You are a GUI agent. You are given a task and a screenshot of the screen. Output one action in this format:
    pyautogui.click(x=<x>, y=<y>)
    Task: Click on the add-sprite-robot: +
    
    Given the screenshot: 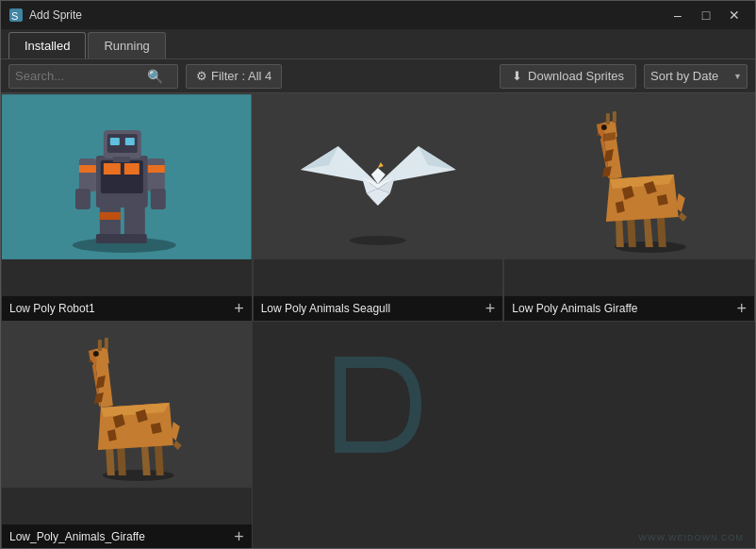 What is the action you would take?
    pyautogui.click(x=239, y=308)
    